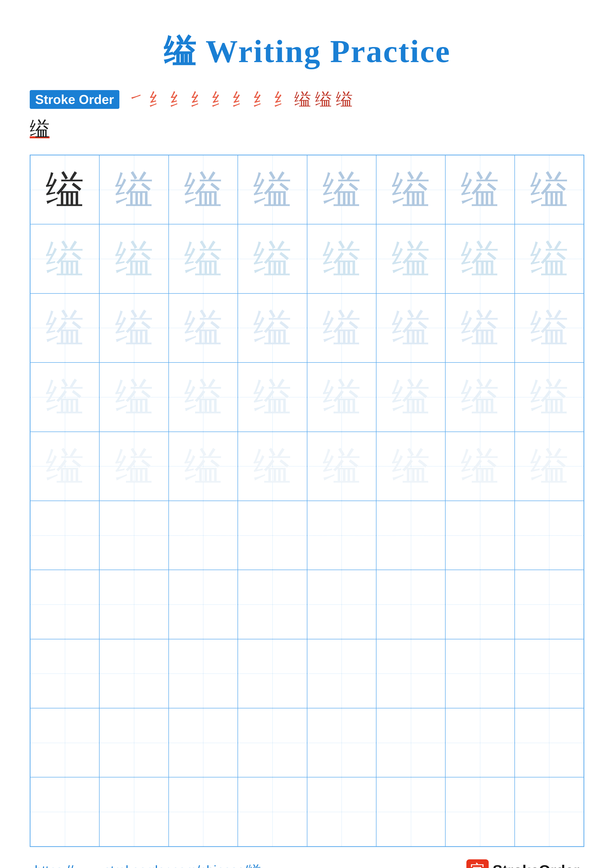 The height and width of the screenshot is (868, 614). I want to click on grid-cell-r9c6, so click(411, 742).